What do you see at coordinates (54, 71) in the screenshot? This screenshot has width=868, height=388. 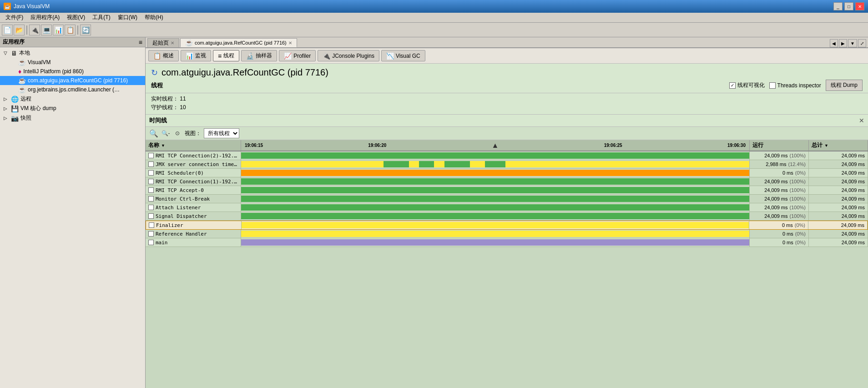 I see `sidebar-label-intellij: IntelliJ Platform (pid 860)` at bounding box center [54, 71].